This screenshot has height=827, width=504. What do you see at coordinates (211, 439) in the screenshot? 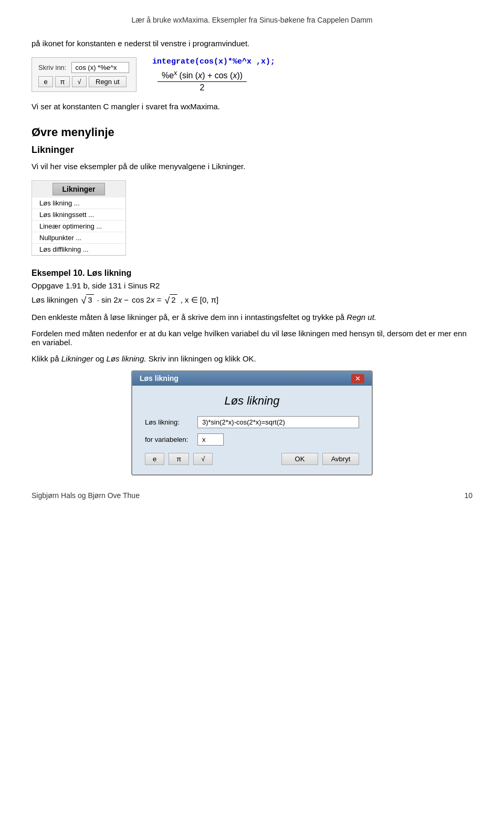
I see `dialog-input-var: x` at bounding box center [211, 439].